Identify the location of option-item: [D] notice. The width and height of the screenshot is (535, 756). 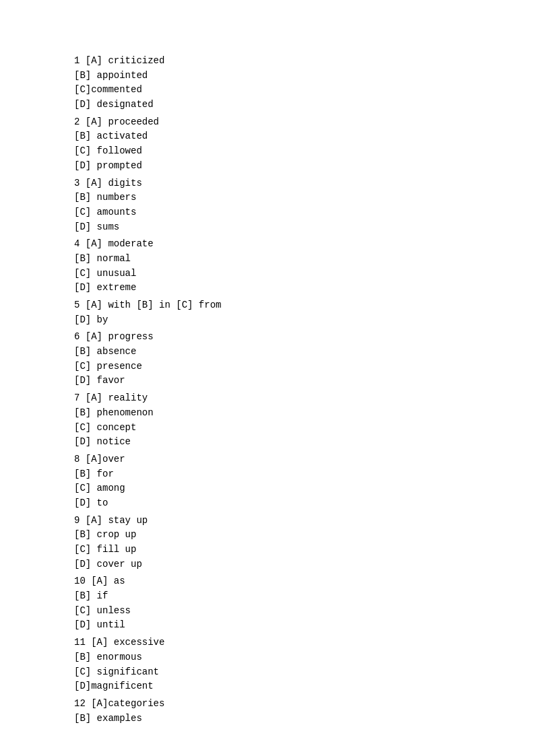
(305, 442).